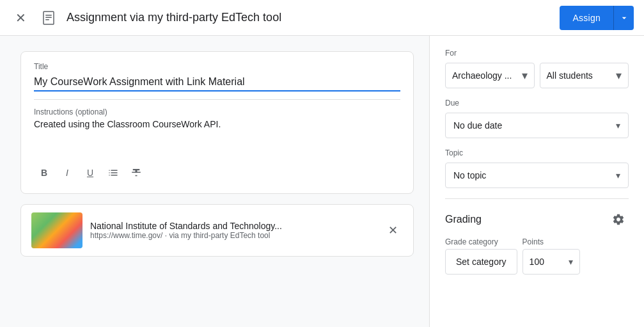 This screenshot has height=327, width=644. Describe the element at coordinates (217, 100) in the screenshot. I see `form-divider` at that location.